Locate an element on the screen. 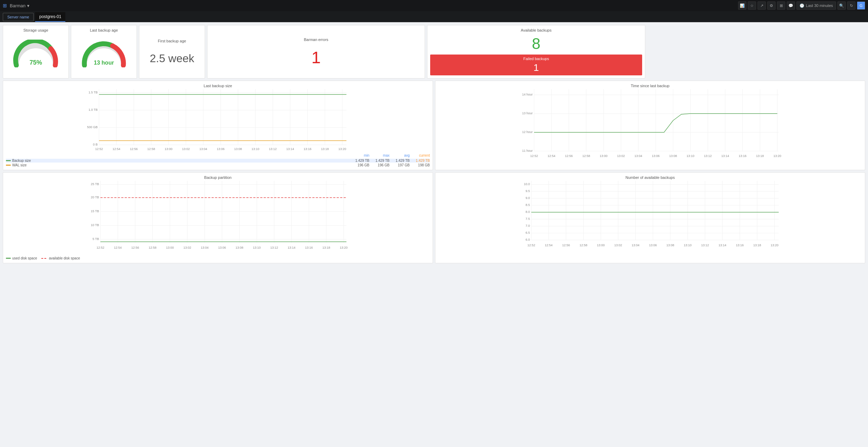 The height and width of the screenshot is (447, 868). svg-text: 6.0 is located at coordinates (527, 240).